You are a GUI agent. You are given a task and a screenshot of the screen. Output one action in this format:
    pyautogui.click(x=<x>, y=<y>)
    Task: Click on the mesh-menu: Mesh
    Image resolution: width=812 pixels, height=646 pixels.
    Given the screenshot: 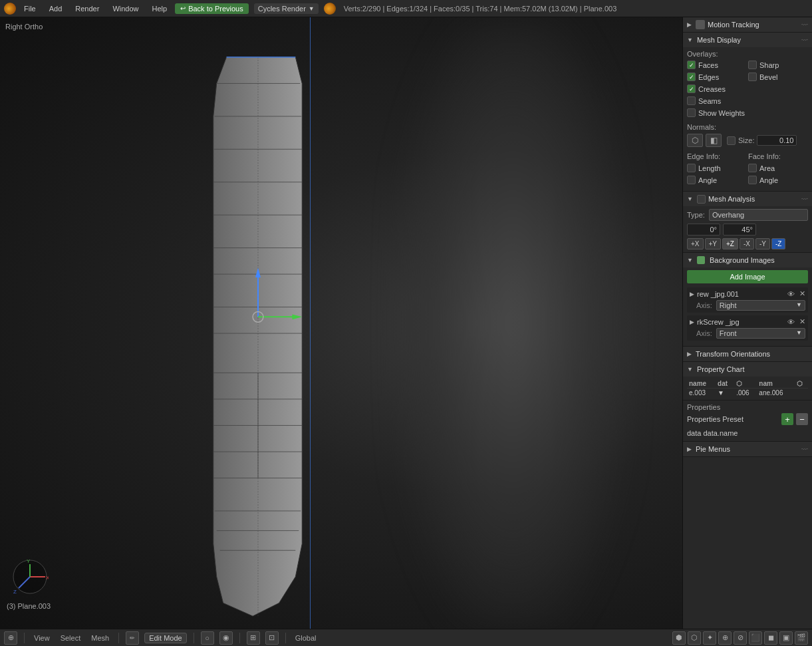 What is the action you would take?
    pyautogui.click(x=100, y=638)
    